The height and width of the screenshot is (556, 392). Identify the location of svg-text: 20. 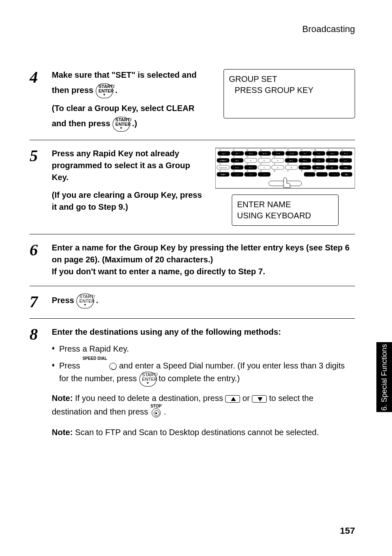
(342, 157).